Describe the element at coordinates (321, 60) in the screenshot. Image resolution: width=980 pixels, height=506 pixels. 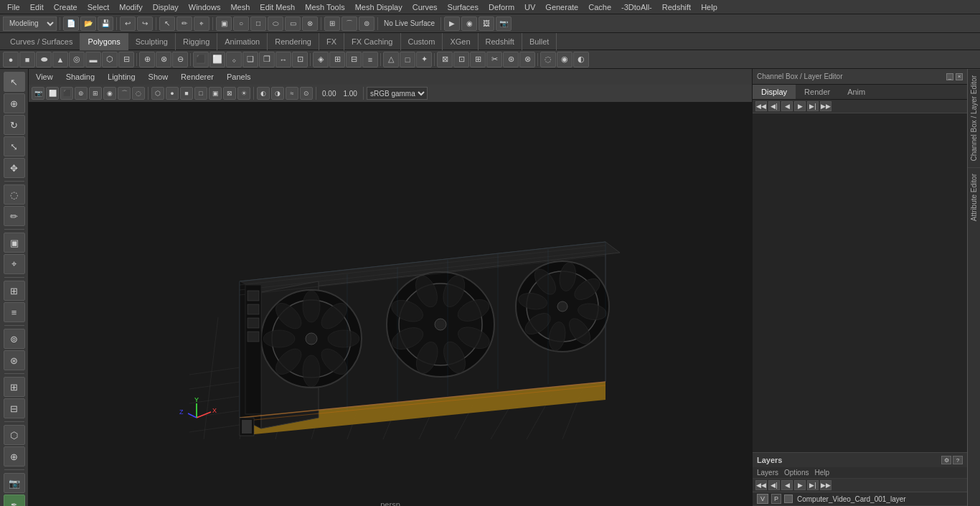
I see `icon-bevel: ◈` at that location.